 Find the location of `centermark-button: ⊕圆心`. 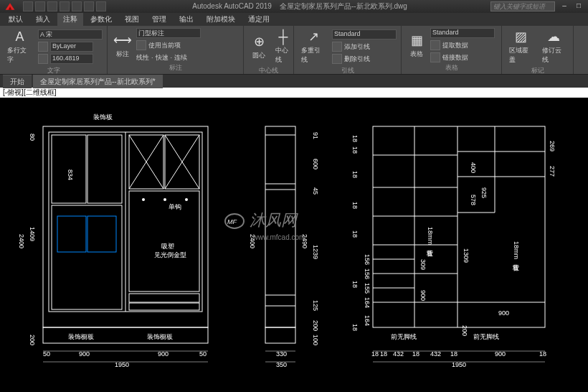

centermark-button: ⊕圆心 is located at coordinates (259, 47).